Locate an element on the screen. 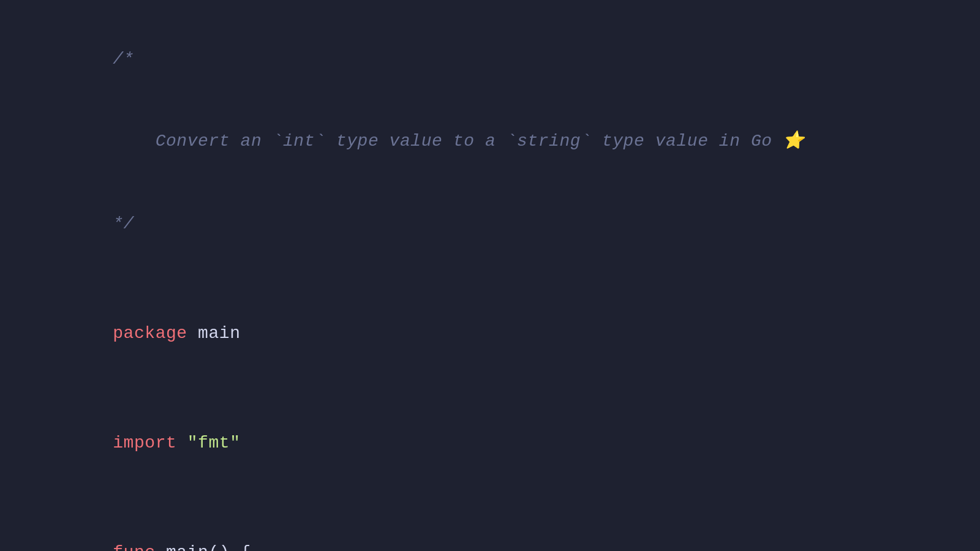  func-line: func main() { is located at coordinates (514, 531).